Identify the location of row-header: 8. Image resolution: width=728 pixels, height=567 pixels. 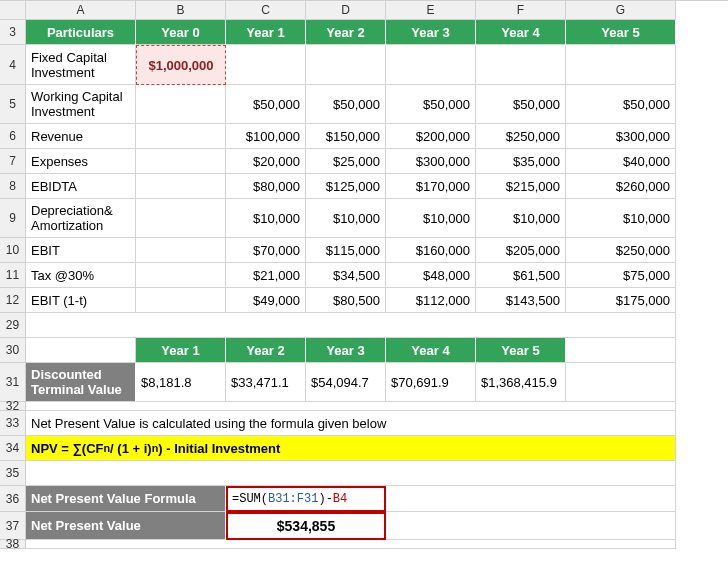
(13, 186).